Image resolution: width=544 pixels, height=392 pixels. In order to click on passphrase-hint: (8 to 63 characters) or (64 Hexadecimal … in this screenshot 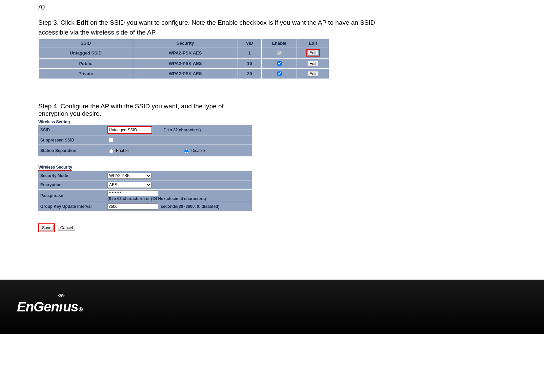, I will do `click(157, 199)`.